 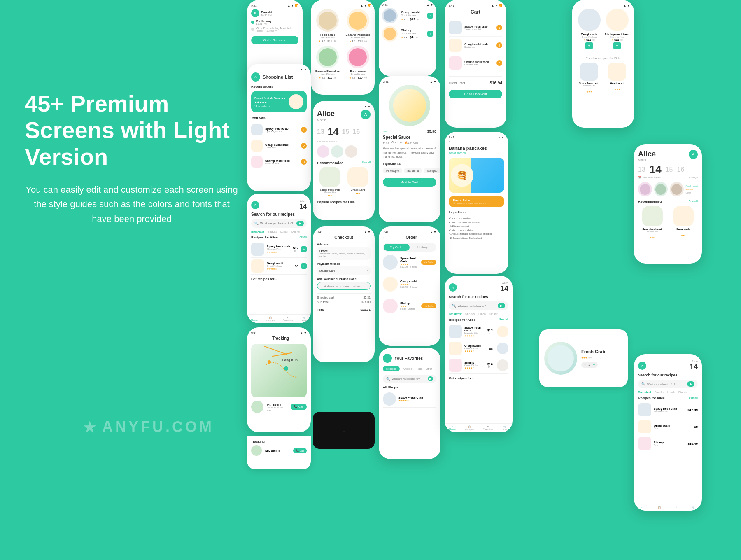 What do you see at coordinates (266, 12) in the screenshot?
I see `user-name: Panshi` at bounding box center [266, 12].